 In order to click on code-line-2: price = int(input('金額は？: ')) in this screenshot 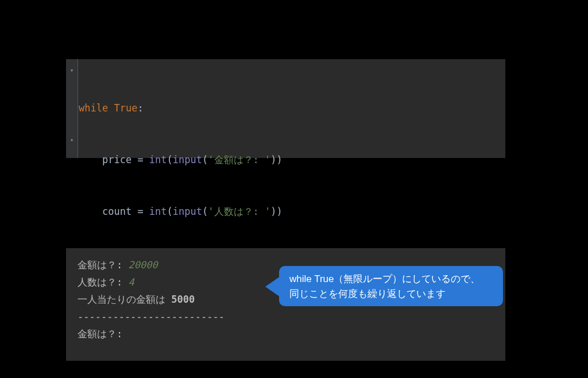, I will do `click(292, 160)`.